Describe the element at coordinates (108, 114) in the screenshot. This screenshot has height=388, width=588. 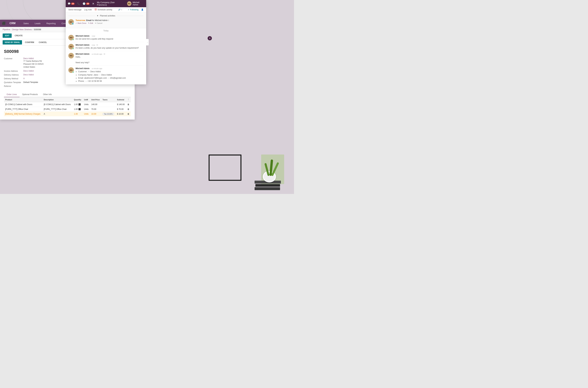
I see `row3-taxes: Tax 15.00%` at that location.